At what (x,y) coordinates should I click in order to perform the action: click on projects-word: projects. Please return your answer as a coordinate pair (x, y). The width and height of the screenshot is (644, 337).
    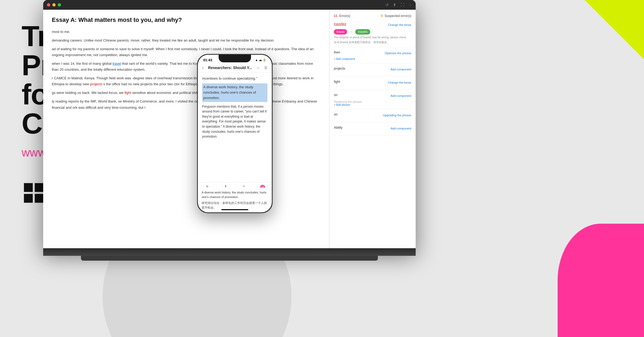
    Looking at the image, I should click on (96, 84).